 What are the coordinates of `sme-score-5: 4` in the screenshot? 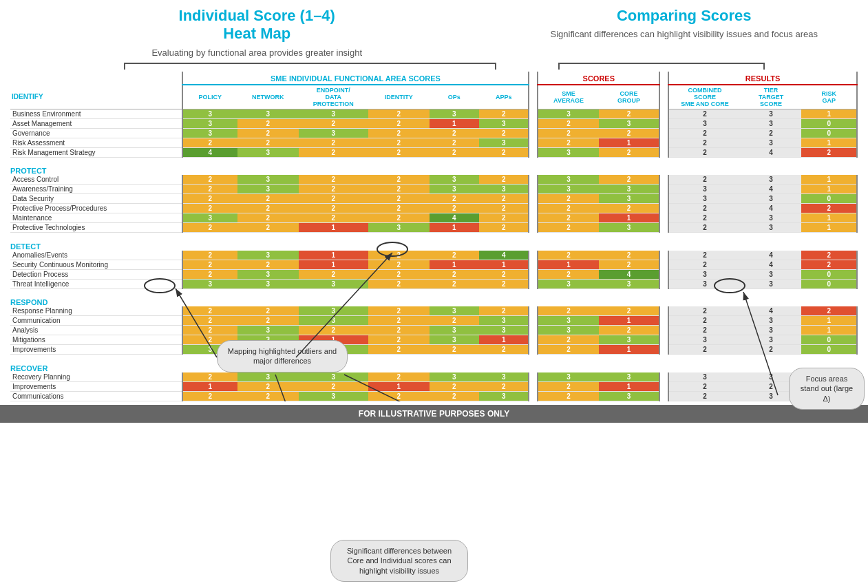 It's located at (504, 255).